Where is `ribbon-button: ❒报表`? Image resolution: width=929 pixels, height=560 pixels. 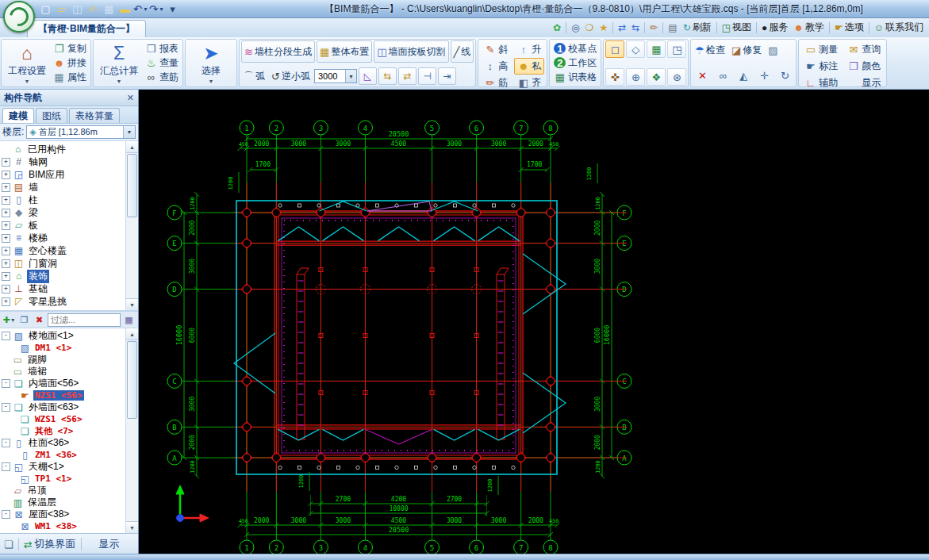
ribbon-button: ❒报表 is located at coordinates (162, 48).